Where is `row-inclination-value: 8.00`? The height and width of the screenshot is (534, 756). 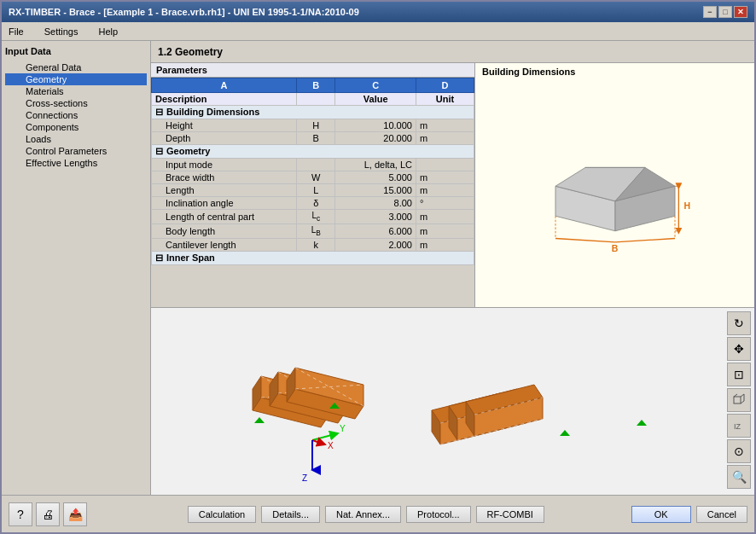
row-inclination-value: 8.00 is located at coordinates (375, 203).